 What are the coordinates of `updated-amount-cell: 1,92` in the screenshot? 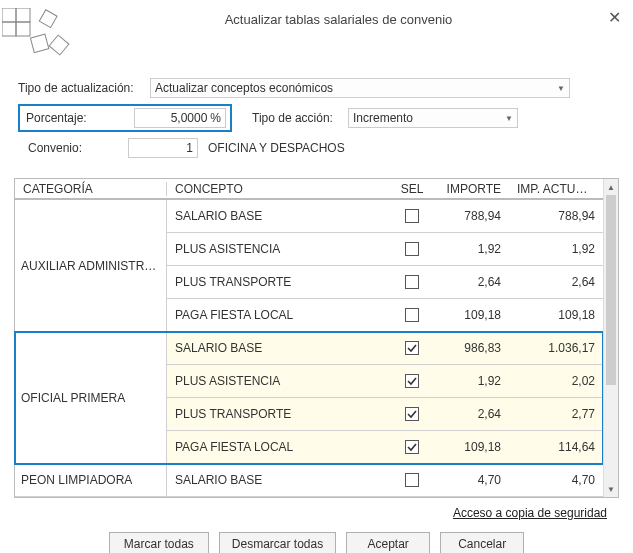 It's located at (556, 249).